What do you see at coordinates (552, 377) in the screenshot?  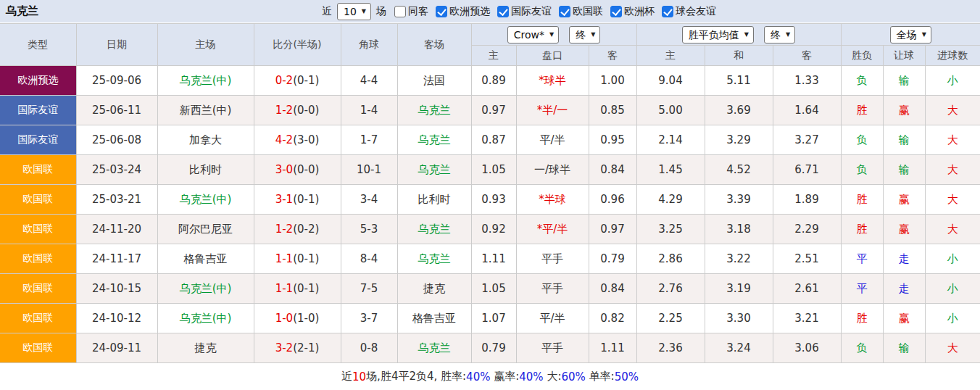 I see `summary-segment: 大:` at bounding box center [552, 377].